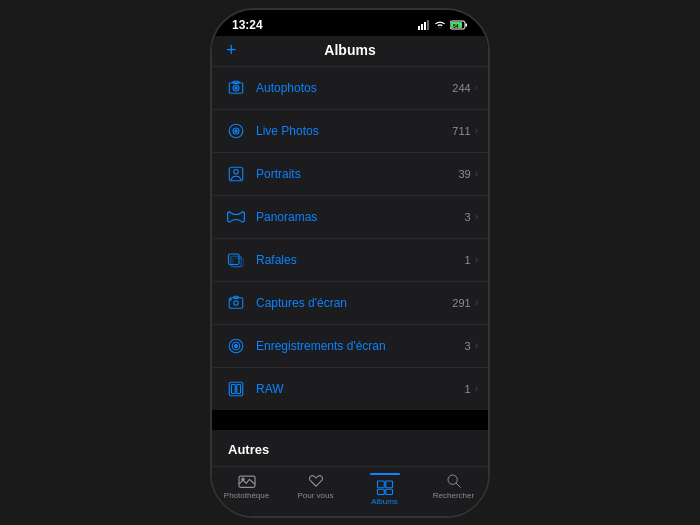 The image size is (700, 525). What do you see at coordinates (316, 490) in the screenshot?
I see `tab-pour-vous: Pour vous` at bounding box center [316, 490].